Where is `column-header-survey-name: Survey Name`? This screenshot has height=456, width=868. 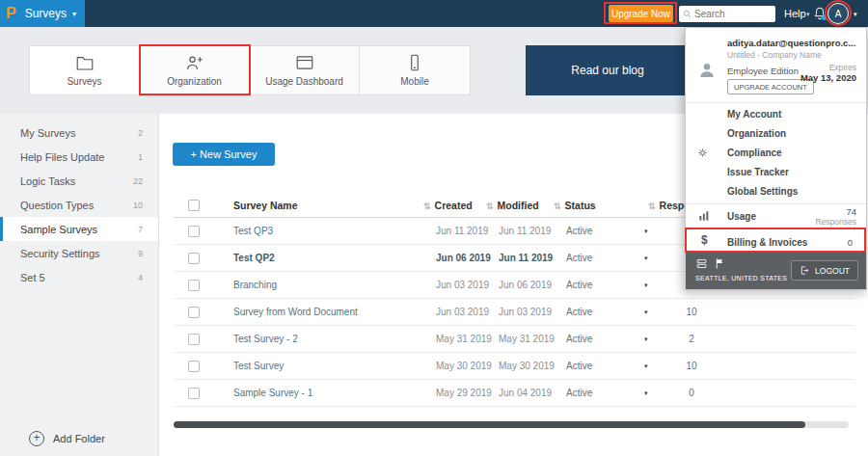 column-header-survey-name: Survey Name is located at coordinates (266, 205).